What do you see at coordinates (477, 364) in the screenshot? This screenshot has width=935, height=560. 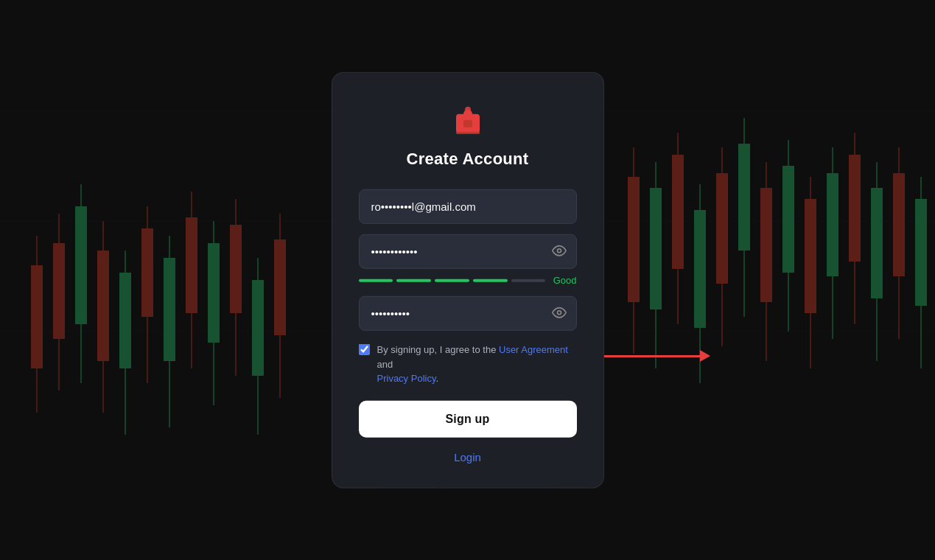 I see `terms-label: By signing up, I agree to the User Agree…` at bounding box center [477, 364].